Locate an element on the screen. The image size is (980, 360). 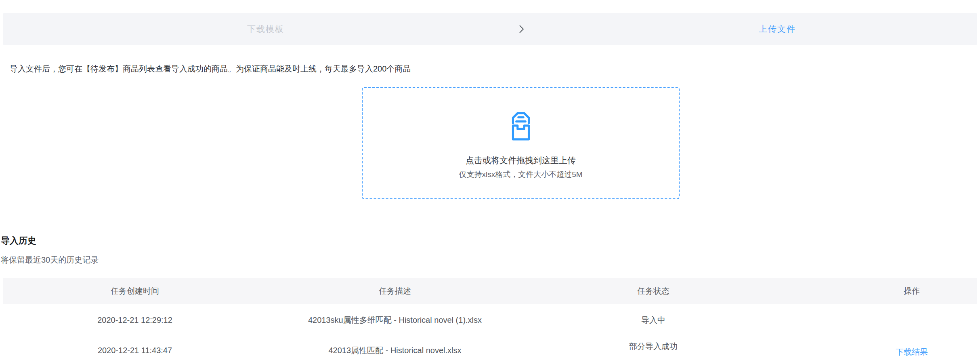
header-task-status: 任务状态 is located at coordinates (653, 291).